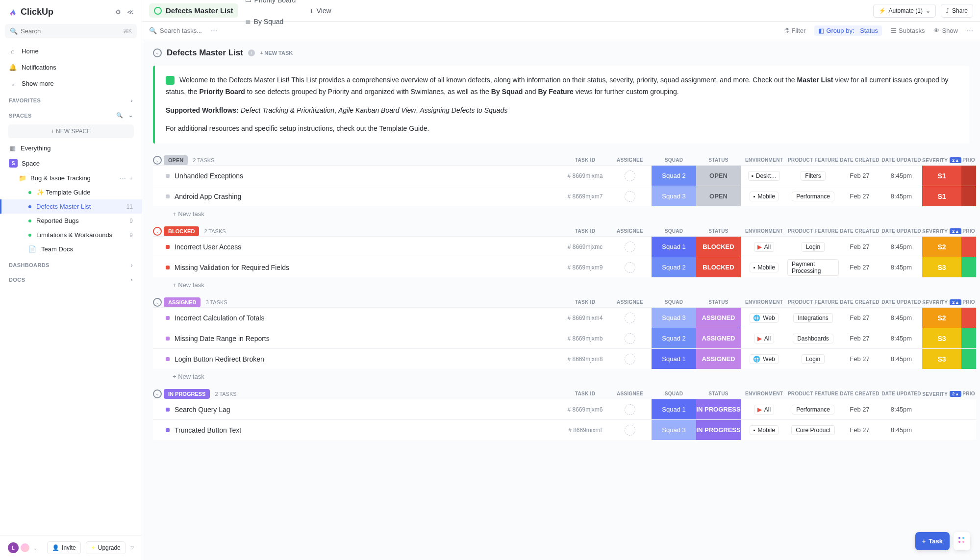  I want to click on new-space-button: + NEW SPACE, so click(71, 131).